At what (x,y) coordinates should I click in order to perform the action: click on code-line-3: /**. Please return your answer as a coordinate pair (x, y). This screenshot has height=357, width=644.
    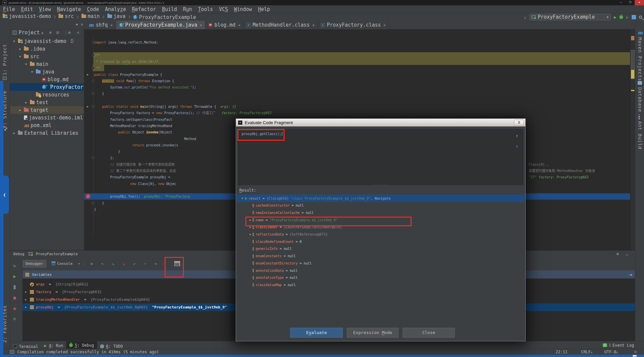
    Looking at the image, I should click on (97, 56).